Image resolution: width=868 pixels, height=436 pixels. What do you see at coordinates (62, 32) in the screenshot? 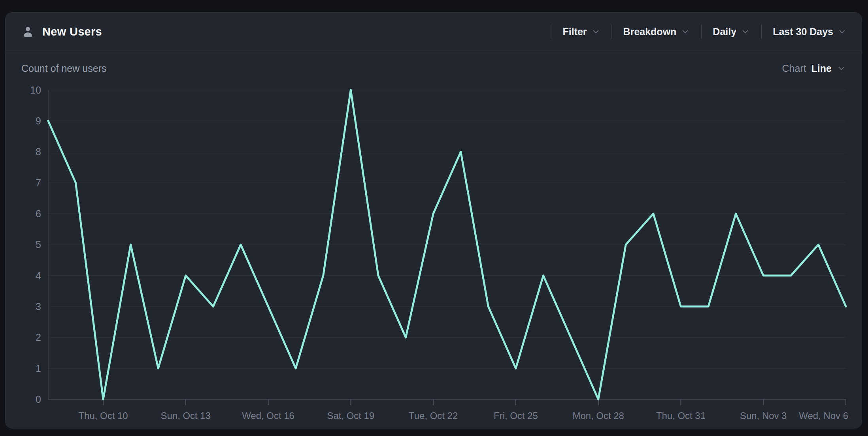
I see `card-title-group: New Users` at bounding box center [62, 32].